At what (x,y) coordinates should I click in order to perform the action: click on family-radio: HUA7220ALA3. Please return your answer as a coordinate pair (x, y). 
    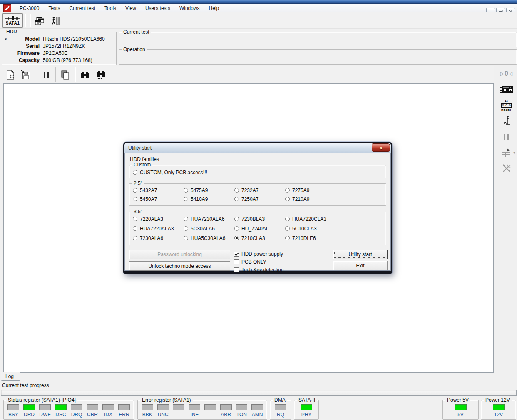
    Looking at the image, I should click on (158, 229).